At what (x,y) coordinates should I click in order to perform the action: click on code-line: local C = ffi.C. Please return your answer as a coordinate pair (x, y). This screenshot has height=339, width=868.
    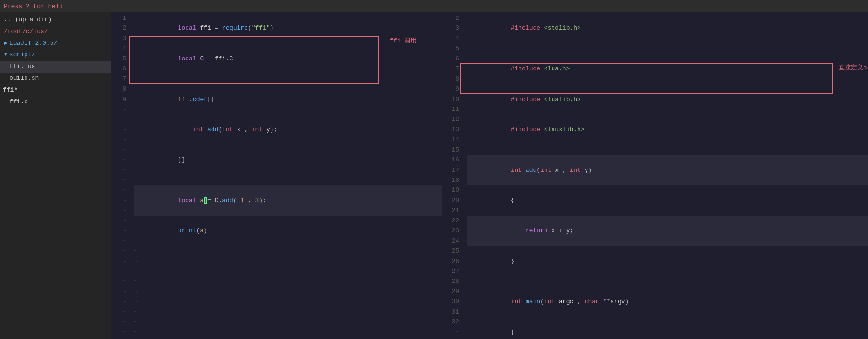
    Looking at the image, I should click on (288, 59).